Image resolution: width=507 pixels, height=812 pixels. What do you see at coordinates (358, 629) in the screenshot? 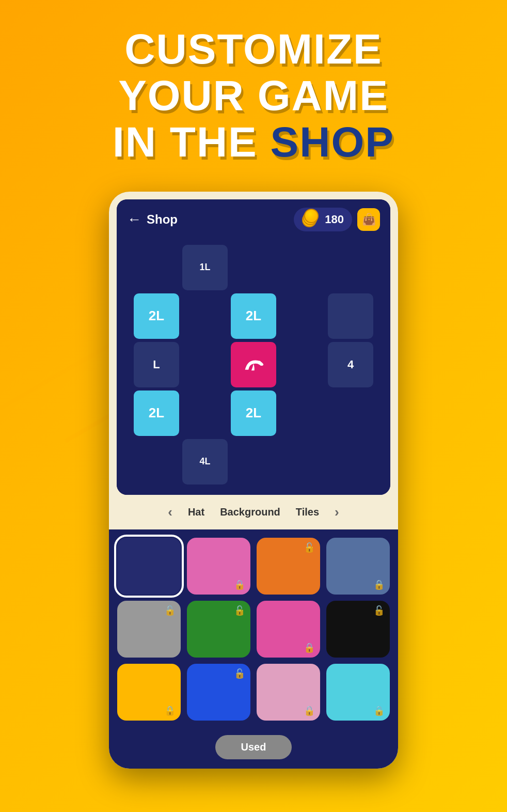
I see `swatch-black: 🔓` at bounding box center [358, 629].